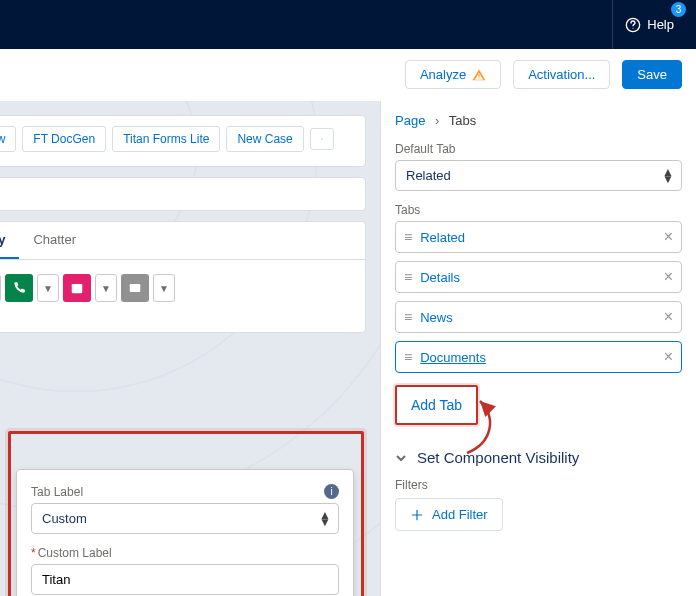 The height and width of the screenshot is (596, 696). I want to click on tab-label-field-label: Tab Label, so click(57, 492).